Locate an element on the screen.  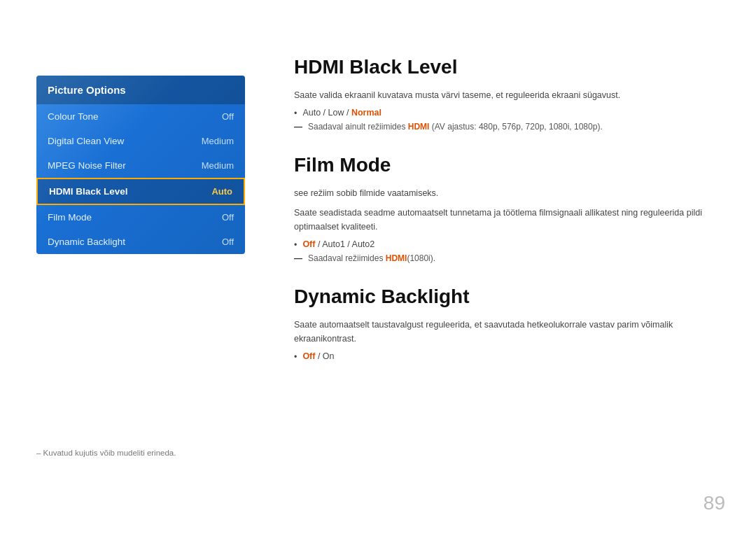
footer-note: – Kuvatud kujutis võib mudeliti erineda. is located at coordinates (106, 453).